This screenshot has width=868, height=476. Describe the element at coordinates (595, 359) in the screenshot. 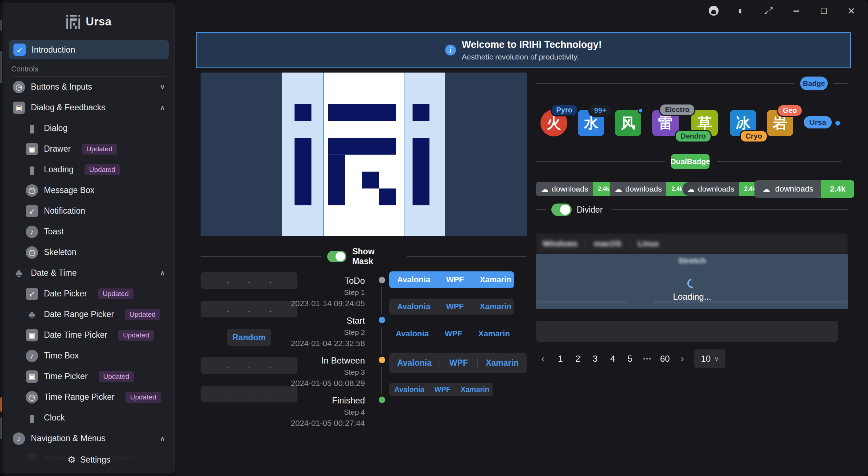

I see `page-3-button: 3` at that location.